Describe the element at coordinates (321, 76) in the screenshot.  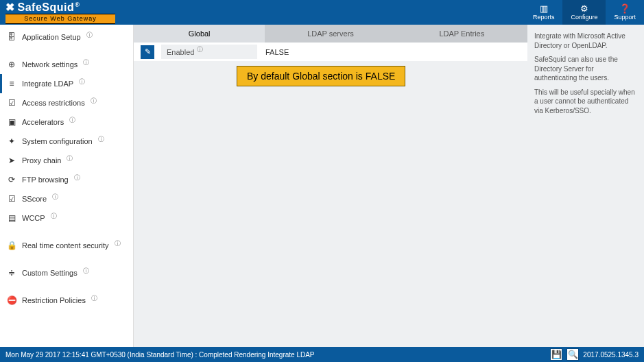
I see `callout-note: By default Global section is FALSE` at that location.